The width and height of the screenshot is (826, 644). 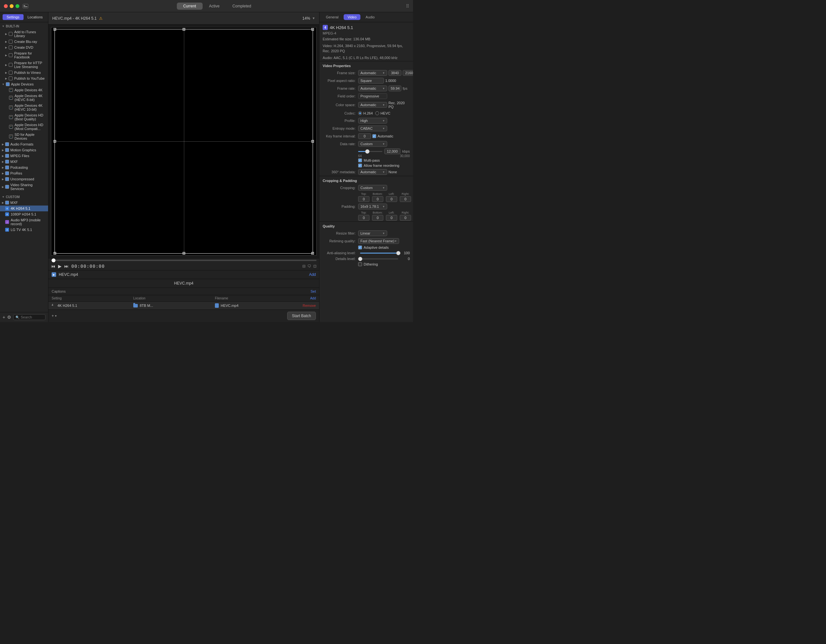 I want to click on fullscreen-button: ⊡, so click(x=315, y=266).